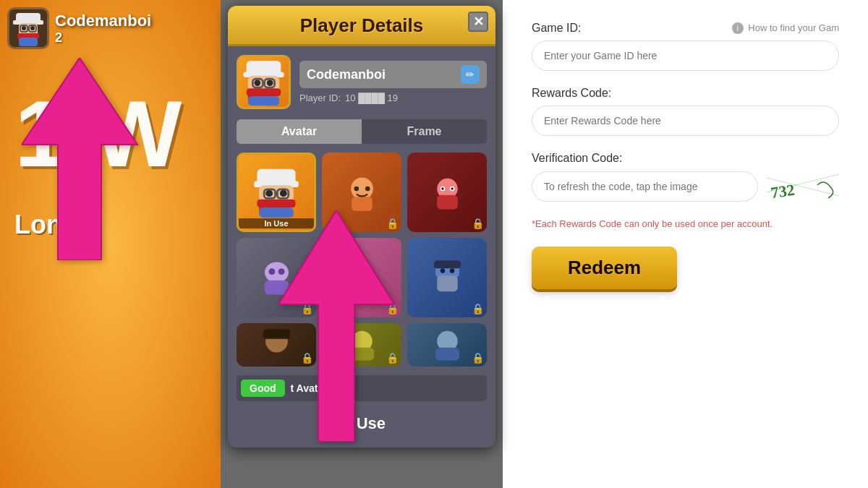 The width and height of the screenshot is (868, 488). Describe the element at coordinates (686, 224) in the screenshot. I see `disclaimer-text: *Each Rewards Code can only be used once…` at that location.